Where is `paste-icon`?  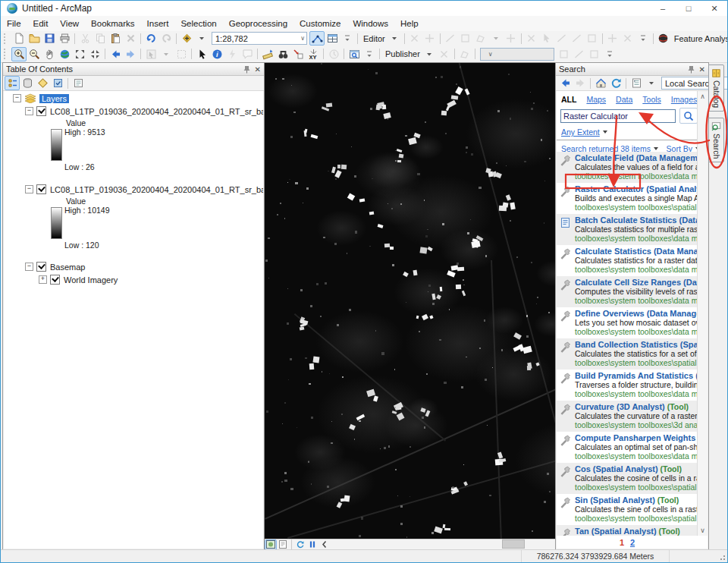
paste-icon is located at coordinates (115, 38).